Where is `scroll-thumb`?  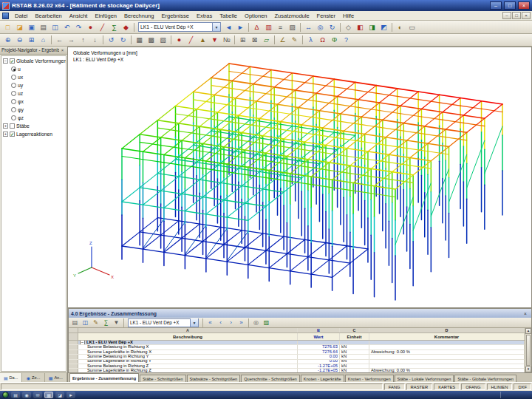 scroll-thumb is located at coordinates (528, 350).